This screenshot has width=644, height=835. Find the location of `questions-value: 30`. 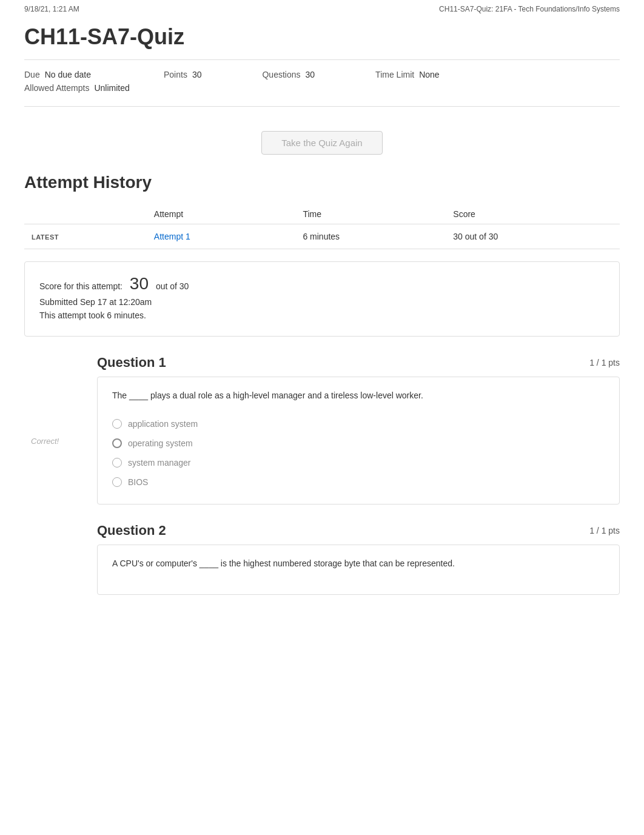

questions-value: 30 is located at coordinates (310, 75).